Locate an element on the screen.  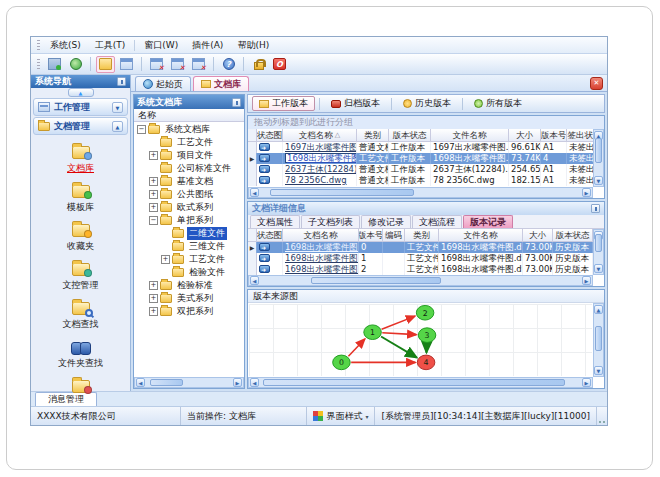
version-filter-2: 历史版本 is located at coordinates (427, 104).